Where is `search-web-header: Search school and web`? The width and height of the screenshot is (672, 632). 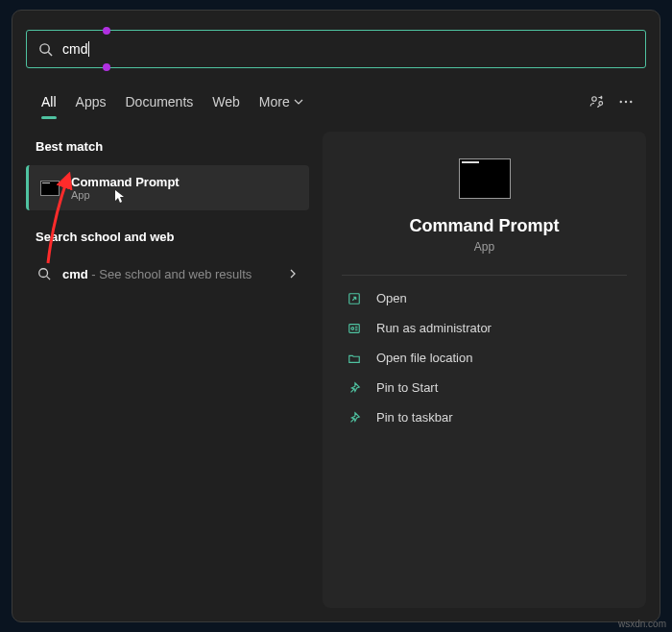 search-web-header: Search school and web is located at coordinates (167, 236).